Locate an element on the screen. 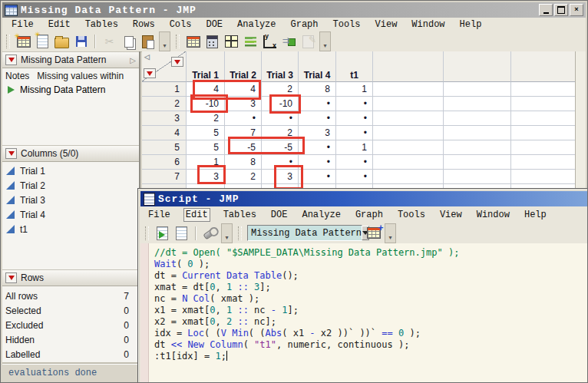  column-header-t1: t1 is located at coordinates (355, 67).